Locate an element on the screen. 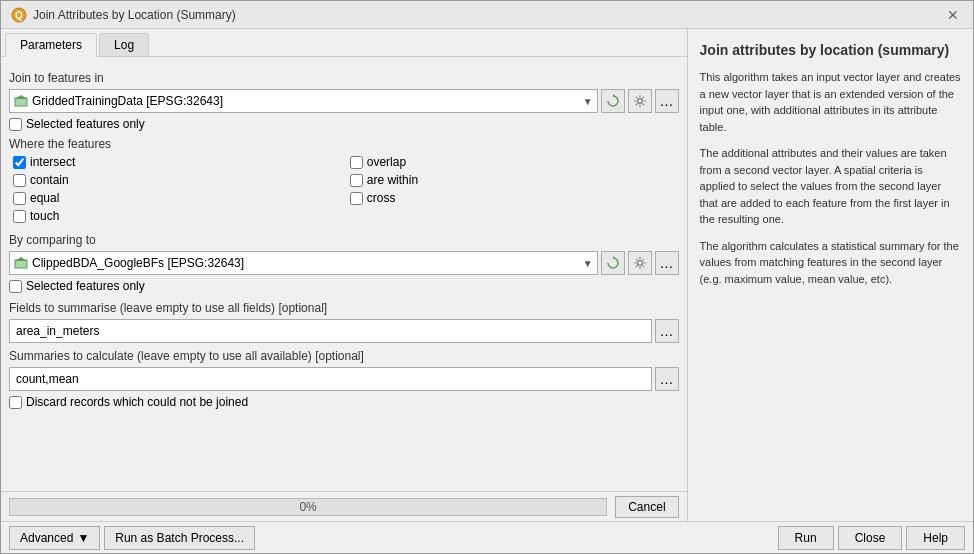 This screenshot has height=554, width=974. help-title: Join attributes by location (summary) is located at coordinates (830, 50).